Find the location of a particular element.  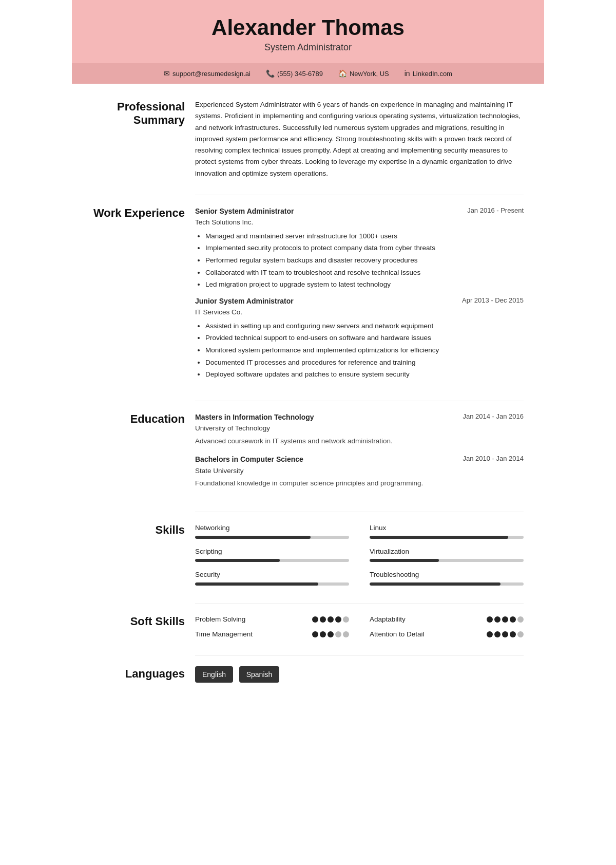

candidate-name: Alexander Thomas is located at coordinates (308, 28).